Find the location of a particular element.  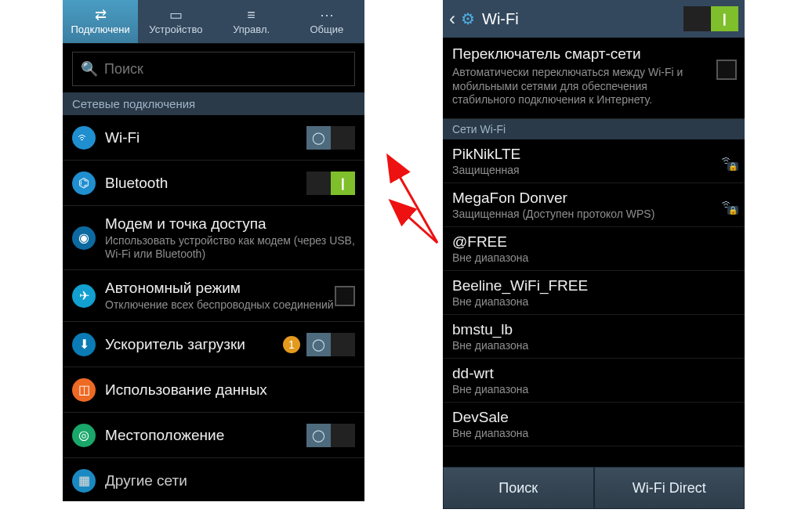

smart-checkbox is located at coordinates (727, 70).